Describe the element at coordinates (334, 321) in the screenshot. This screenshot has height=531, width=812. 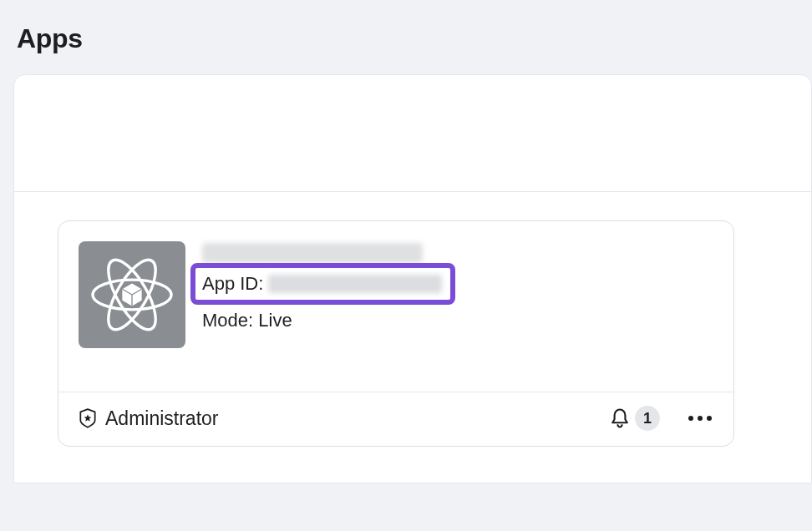
I see `app-mode: Mode: Live` at that location.